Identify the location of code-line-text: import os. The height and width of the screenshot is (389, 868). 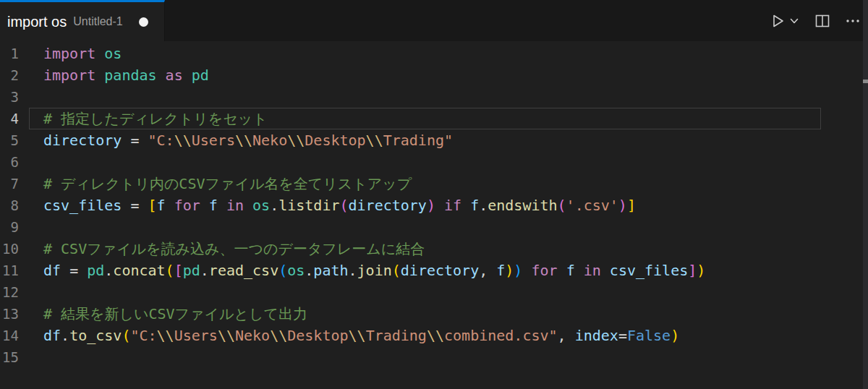
(82, 54).